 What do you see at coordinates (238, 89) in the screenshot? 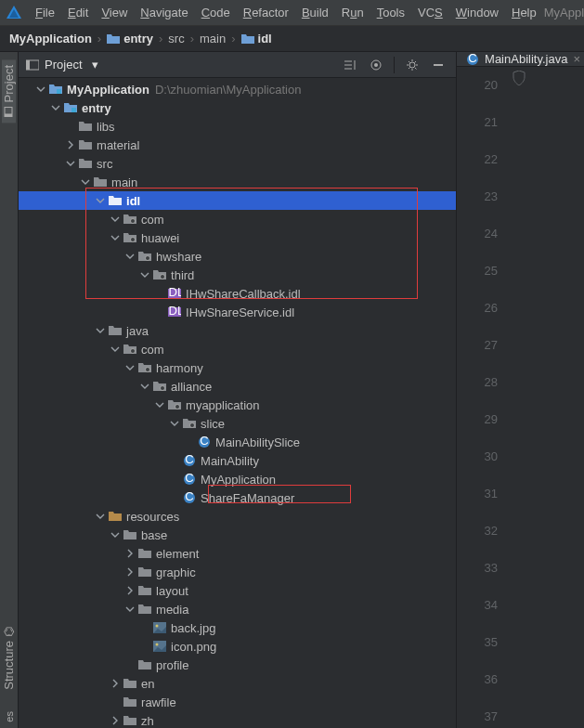
I see `tree-row: MyApplicationD:\zhuomian\MyApplication` at bounding box center [238, 89].